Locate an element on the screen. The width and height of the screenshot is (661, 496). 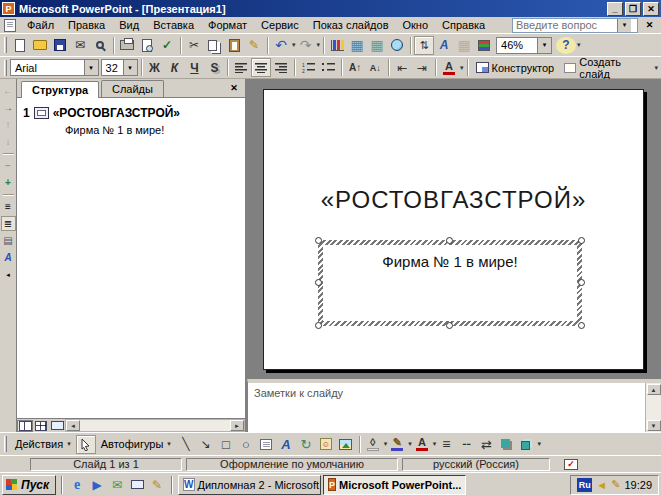
wordart-button: A is located at coordinates (286, 444).